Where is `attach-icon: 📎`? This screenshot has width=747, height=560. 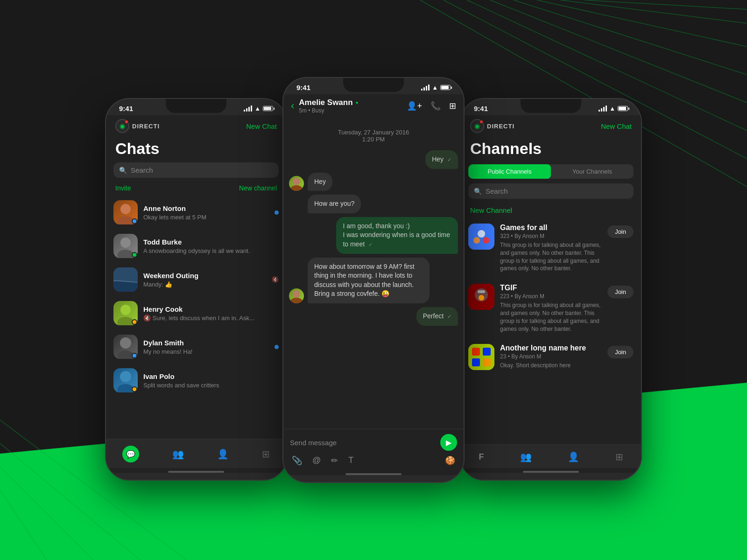 attach-icon: 📎 is located at coordinates (297, 461).